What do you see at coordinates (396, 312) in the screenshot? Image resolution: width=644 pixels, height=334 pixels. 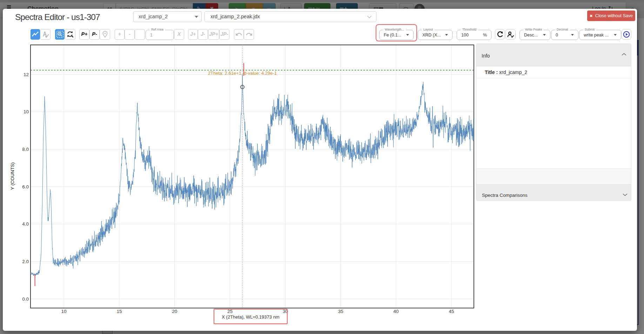 I see `svg-text: 40` at bounding box center [396, 312].